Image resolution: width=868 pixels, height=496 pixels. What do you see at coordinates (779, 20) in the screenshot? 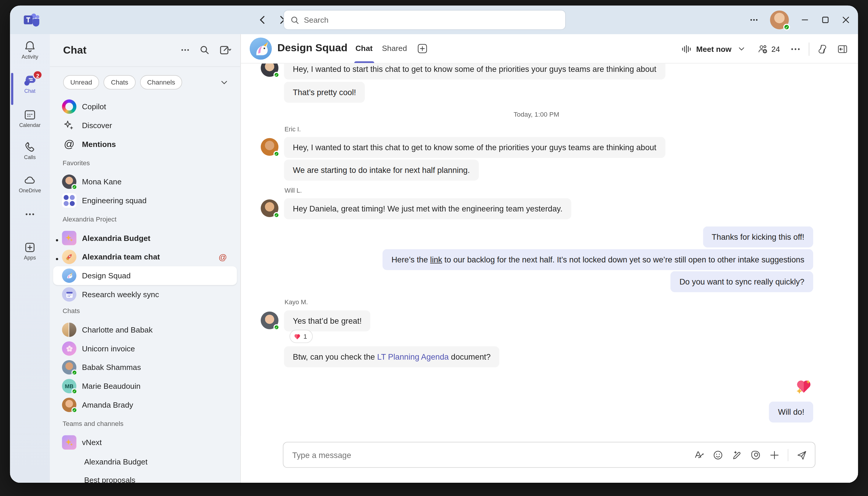
I see `user-avatar: ✓` at bounding box center [779, 20].